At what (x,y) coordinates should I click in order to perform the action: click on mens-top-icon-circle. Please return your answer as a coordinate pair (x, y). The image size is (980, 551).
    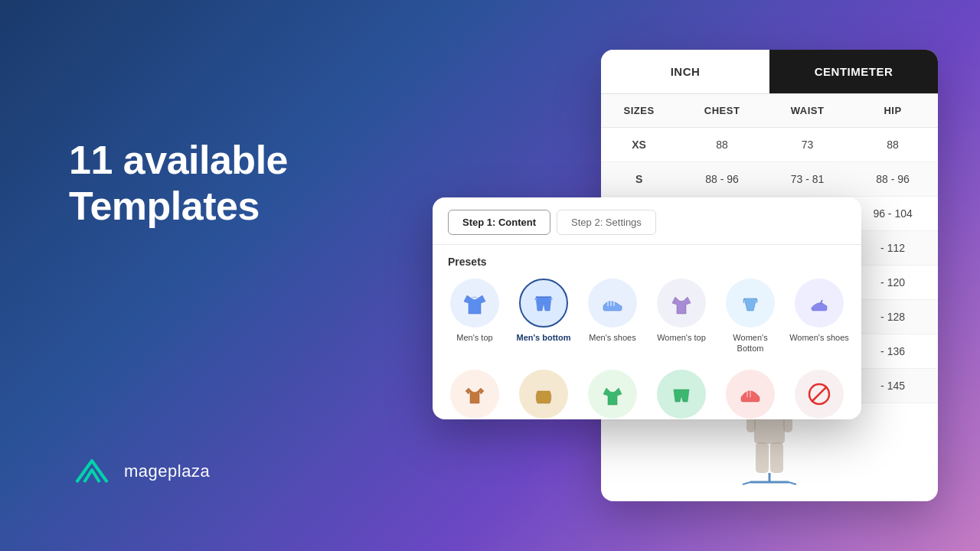
    Looking at the image, I should click on (475, 303).